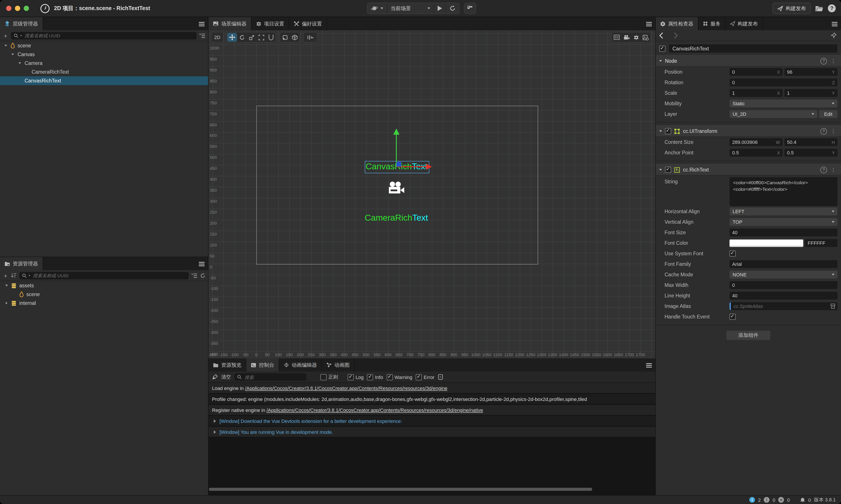 This screenshot has width=841, height=504. I want to click on restart-button, so click(453, 8).